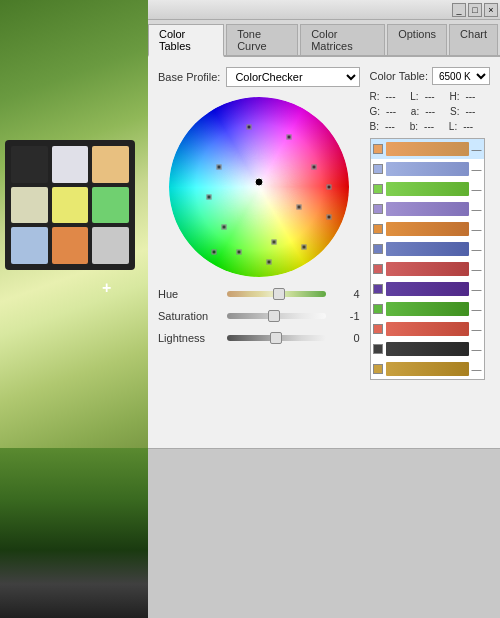  I want to click on lightness-thumb, so click(276, 338).